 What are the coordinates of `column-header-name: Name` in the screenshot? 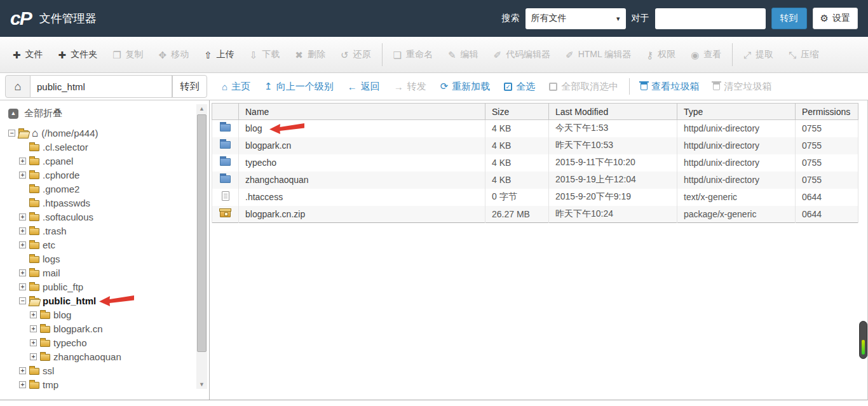 It's located at (362, 112).